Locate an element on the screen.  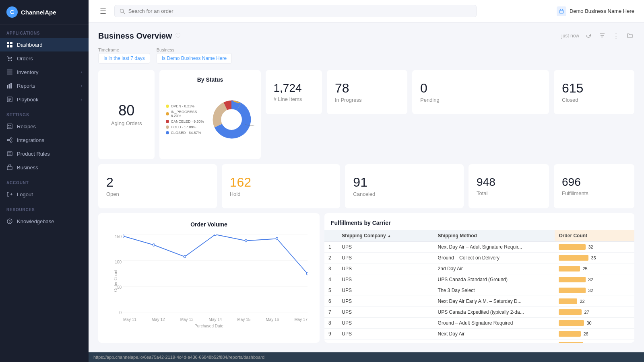
x-axis-labels: May 11 May 12 May 13 May 14 May 15 May 1… is located at coordinates (215, 319).